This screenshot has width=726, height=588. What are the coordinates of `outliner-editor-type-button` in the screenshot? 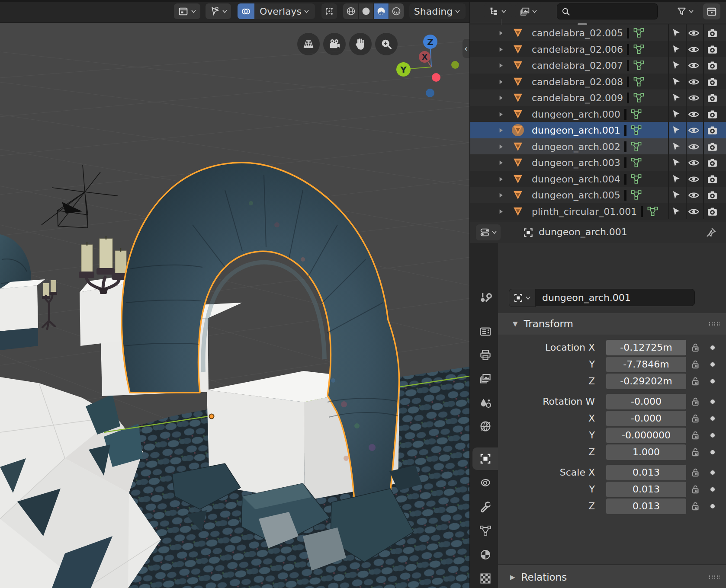 It's located at (498, 11).